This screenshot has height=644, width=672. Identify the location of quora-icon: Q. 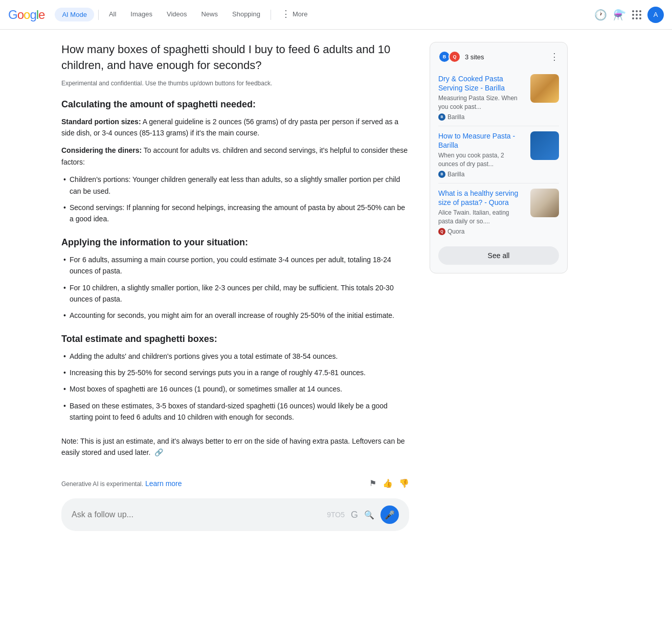
(442, 232).